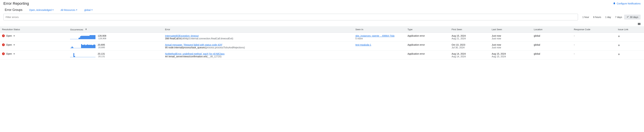 This screenshot has width=644, height=132. Describe the element at coordinates (182, 36) in the screenshot. I see `error-title-link: InterruptedIOException: timeout` at that location.